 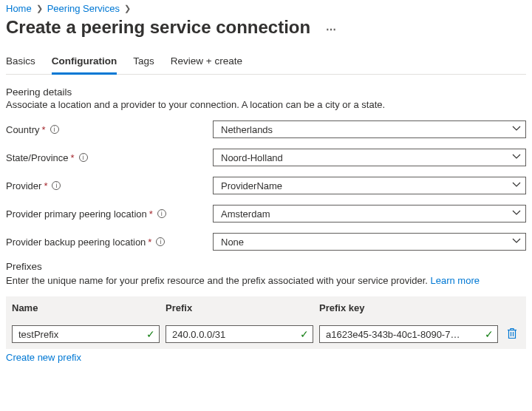 What do you see at coordinates (266, 157) in the screenshot?
I see `field-state: State/Province * i Noord-Holland` at bounding box center [266, 157].